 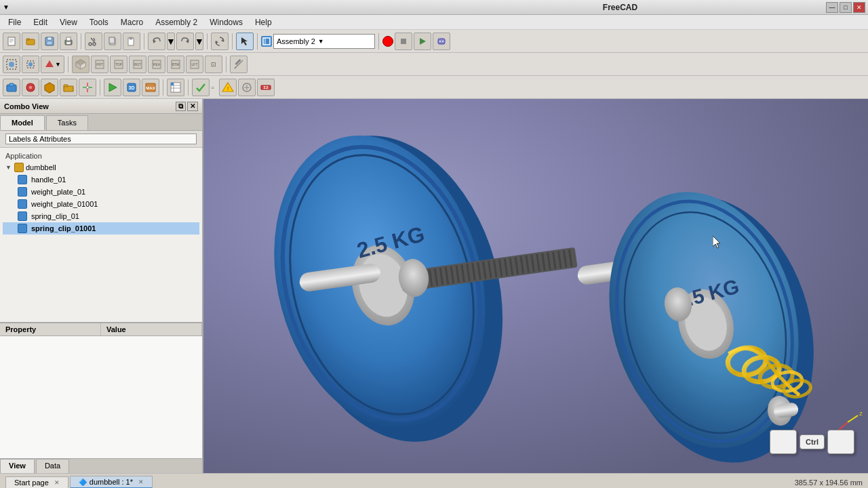 What do you see at coordinates (247, 87) in the screenshot?
I see `circle-button` at bounding box center [247, 87].